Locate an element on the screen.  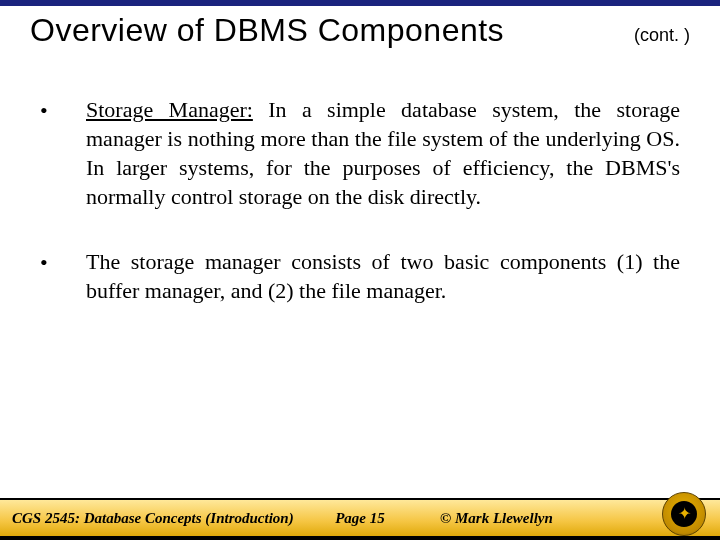
top-accent-bar is located at coordinates (360, 3).